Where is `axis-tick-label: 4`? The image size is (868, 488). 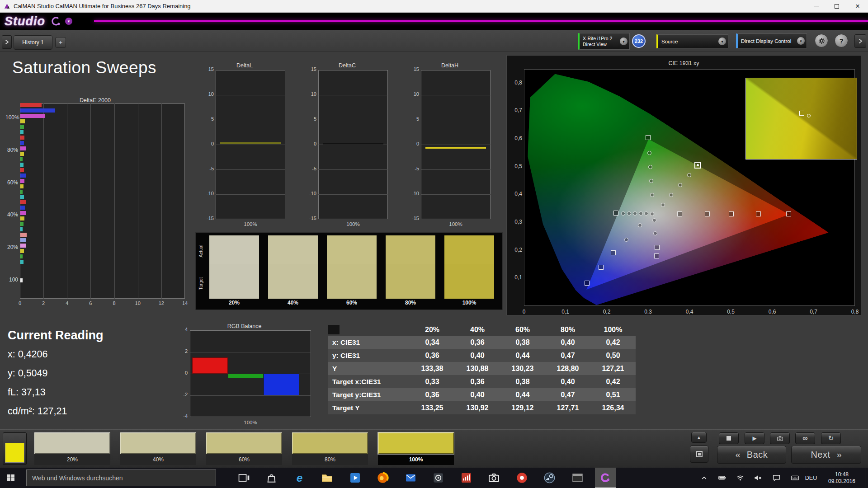 axis-tick-label: 4 is located at coordinates (67, 303).